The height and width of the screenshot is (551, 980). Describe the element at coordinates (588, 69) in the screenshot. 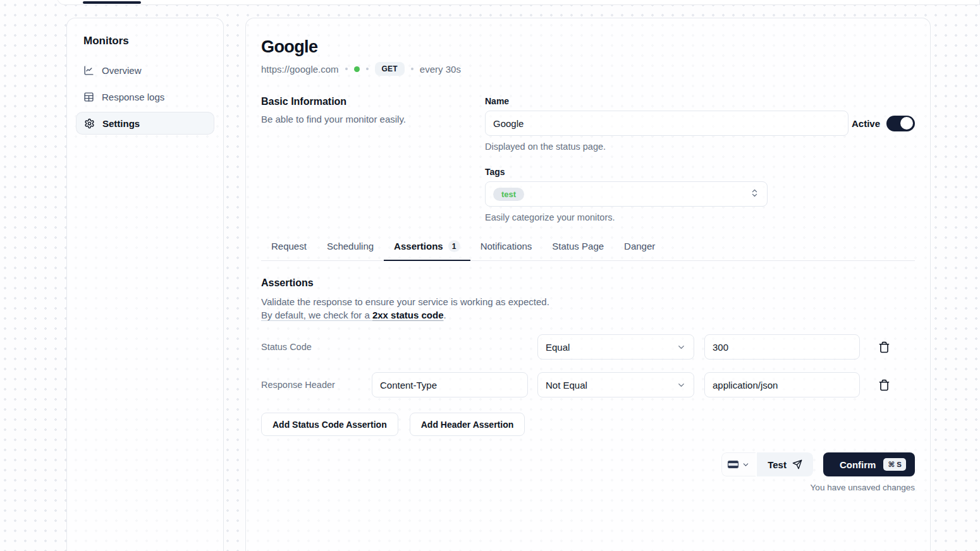

I see `monitor-meta: https://google.com GET every 30s` at that location.